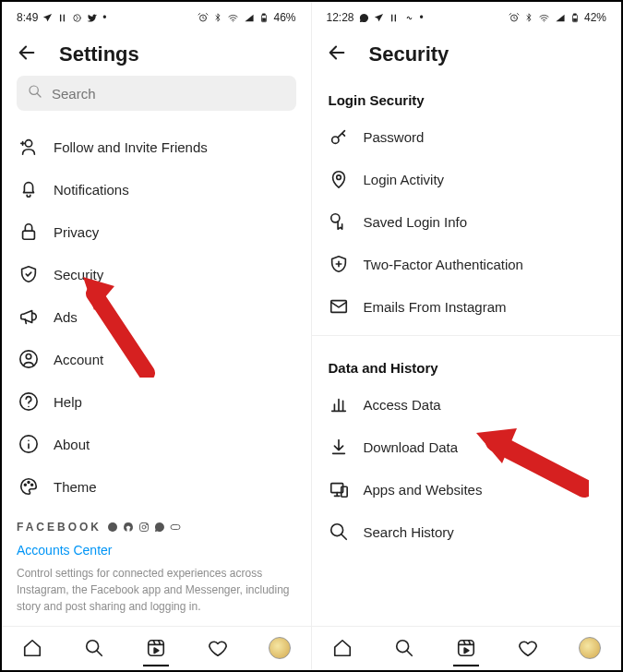 The width and height of the screenshot is (623, 672). I want to click on divider, so click(467, 336).